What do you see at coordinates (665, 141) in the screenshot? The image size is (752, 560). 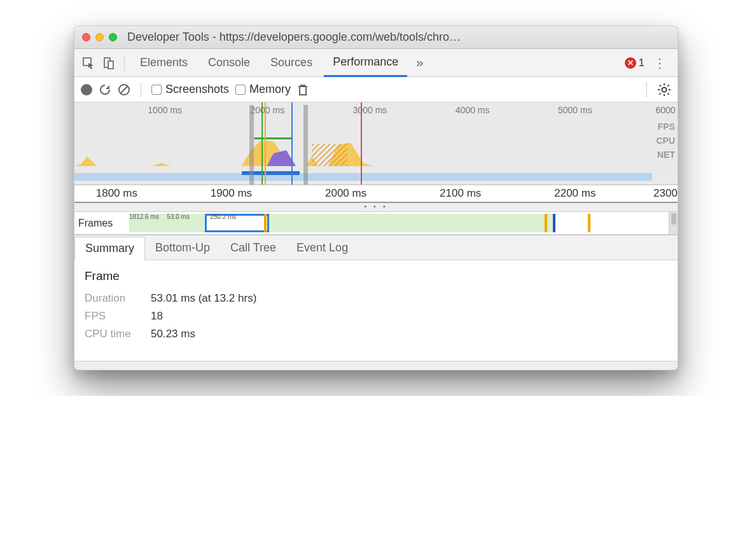 I see `cpu-track-label: CPU` at bounding box center [665, 141].